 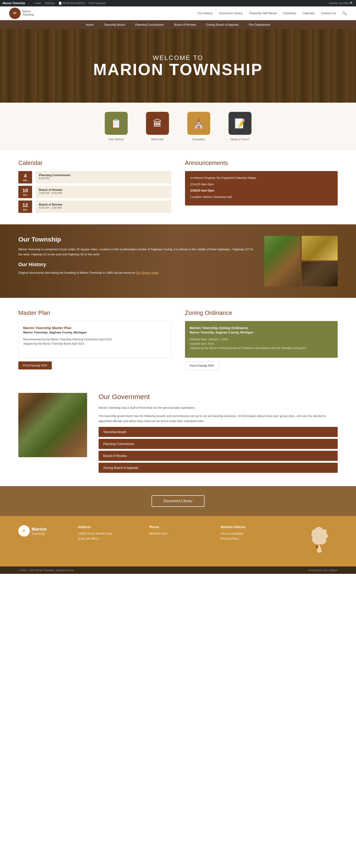 I want to click on cal-date-3: 12 Mar, so click(x=25, y=207).